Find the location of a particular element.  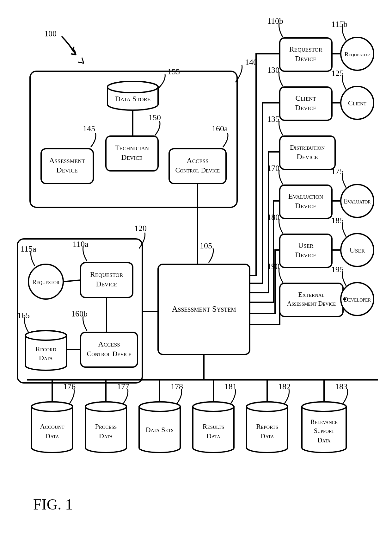

assessment-device-l1: Assessment is located at coordinates (67, 160).